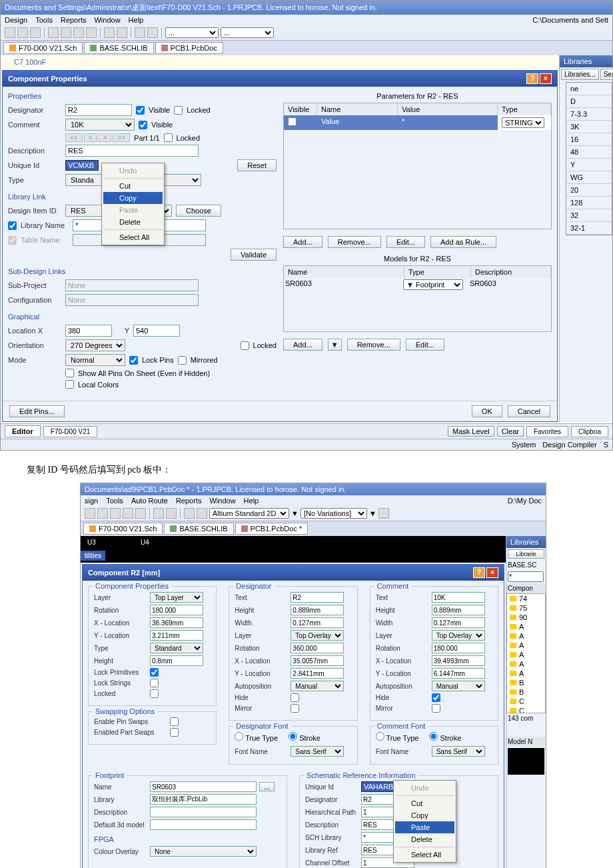  Describe the element at coordinates (425, 855) in the screenshot. I see `ctx2-selectall: Select All` at that location.